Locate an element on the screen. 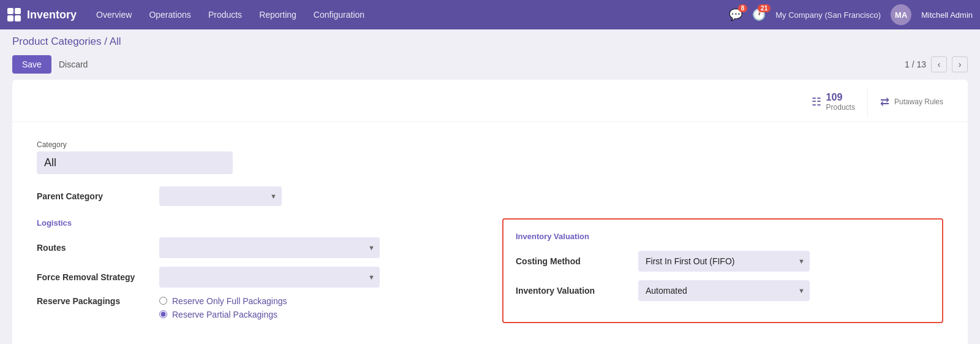 The width and height of the screenshot is (980, 344). inventory-valuation-field-row: Inventory Valuation Manual Automated ▼ is located at coordinates (723, 291).